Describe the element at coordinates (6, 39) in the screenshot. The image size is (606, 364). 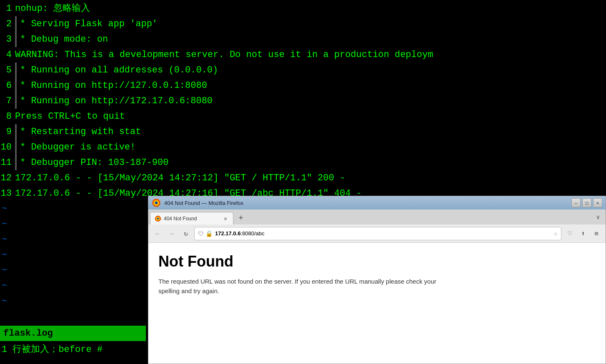
I see `line-number: 3` at that location.